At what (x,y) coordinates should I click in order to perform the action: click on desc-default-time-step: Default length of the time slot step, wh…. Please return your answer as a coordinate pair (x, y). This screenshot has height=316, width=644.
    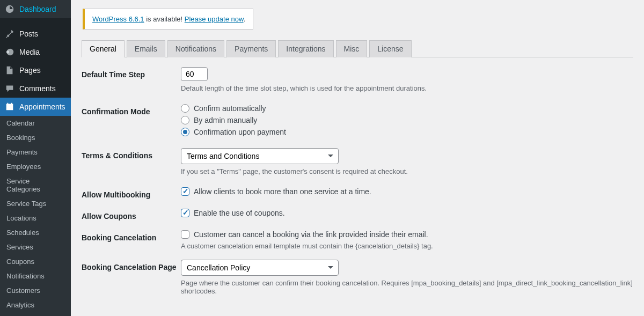
    Looking at the image, I should click on (407, 88).